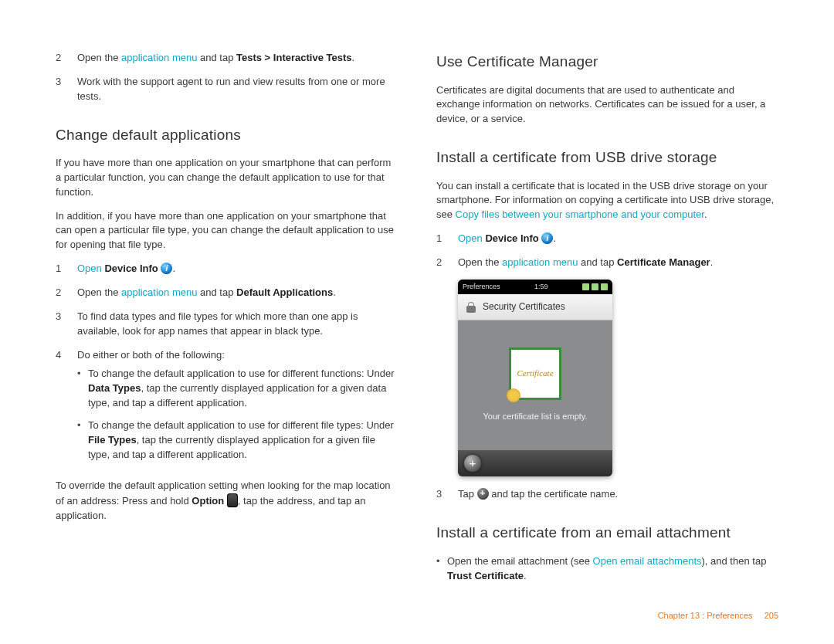 This screenshot has width=834, height=644. What do you see at coordinates (580, 215) in the screenshot?
I see `link-copy-files: Copy files between your smartphone and y…` at bounding box center [580, 215].